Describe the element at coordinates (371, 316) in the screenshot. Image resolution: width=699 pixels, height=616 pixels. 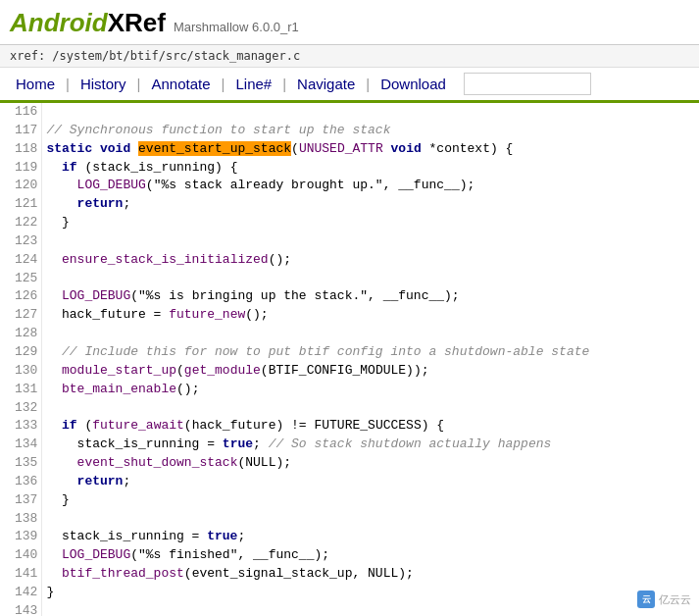
I see `line-code: hack_future = future_new();` at that location.